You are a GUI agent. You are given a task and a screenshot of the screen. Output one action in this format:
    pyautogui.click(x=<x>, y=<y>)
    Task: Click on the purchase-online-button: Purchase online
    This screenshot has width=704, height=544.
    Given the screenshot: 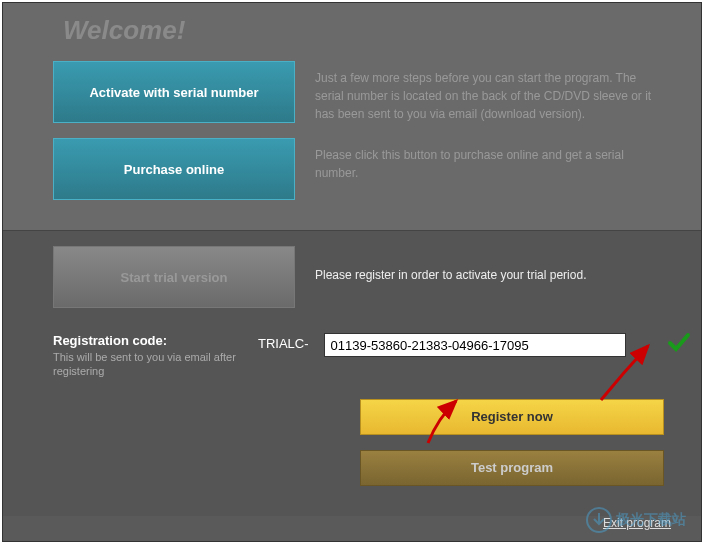 What is the action you would take?
    pyautogui.click(x=174, y=169)
    